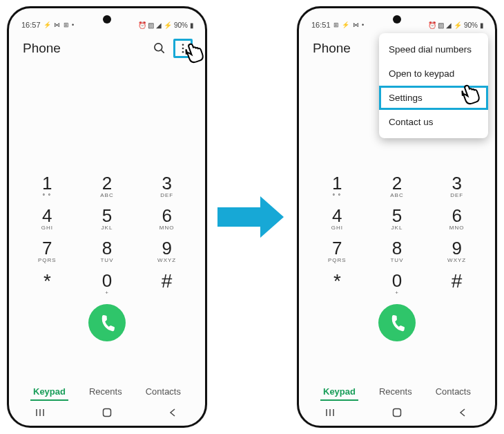  I want to click on status-left-icons: ⚡ ⋈ ⊞ •, so click(59, 25).